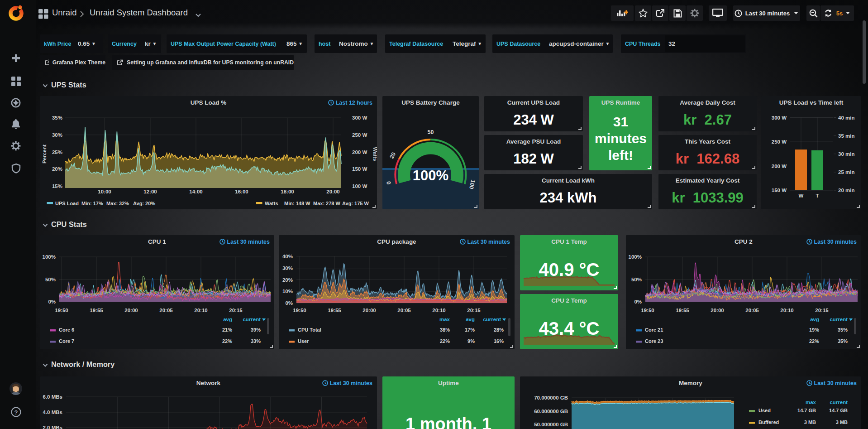  Describe the element at coordinates (144, 203) in the screenshot. I see `svg-text: Avg: 20%` at that location.